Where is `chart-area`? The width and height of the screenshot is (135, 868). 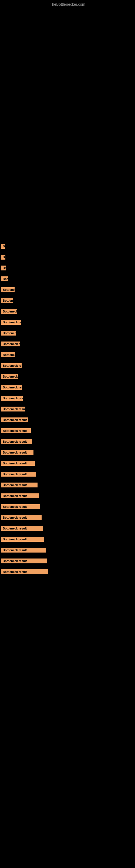 chart-area is located at coordinates (68, 65).